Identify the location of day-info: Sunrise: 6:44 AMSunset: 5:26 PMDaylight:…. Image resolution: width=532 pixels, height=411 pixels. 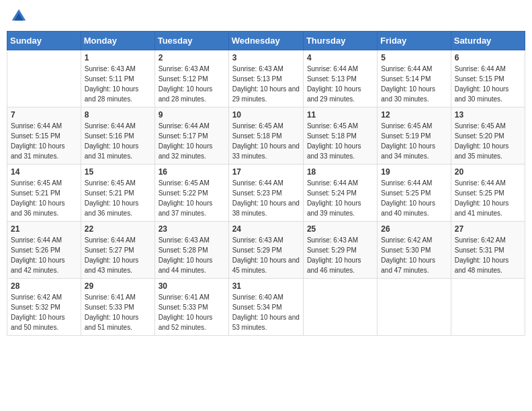
(44, 255).